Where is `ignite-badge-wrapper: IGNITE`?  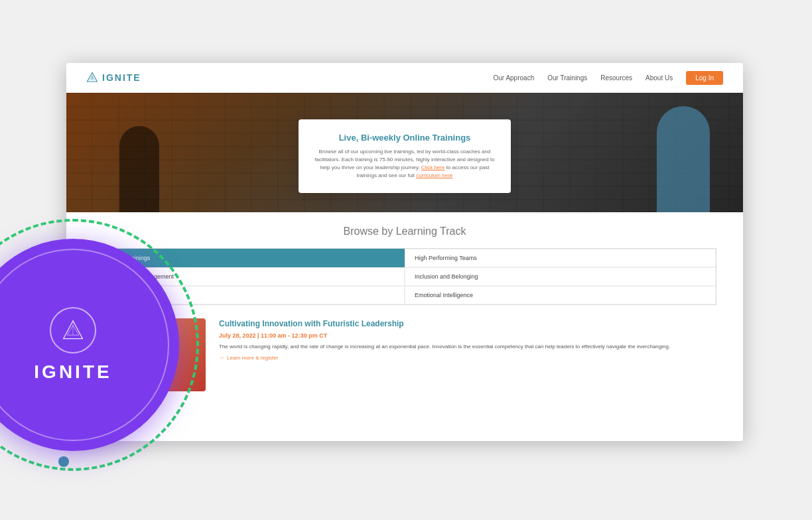
ignite-badge-wrapper: IGNITE is located at coordinates (100, 345).